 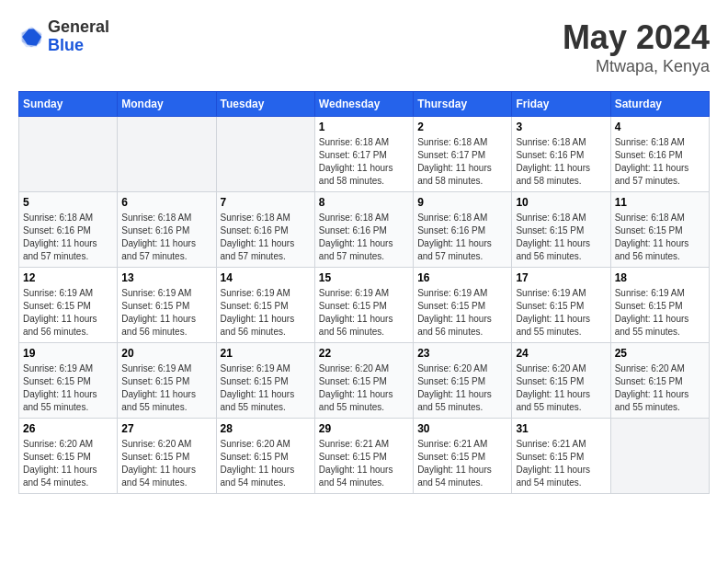 What do you see at coordinates (68, 278) in the screenshot?
I see `day-number: 12` at bounding box center [68, 278].